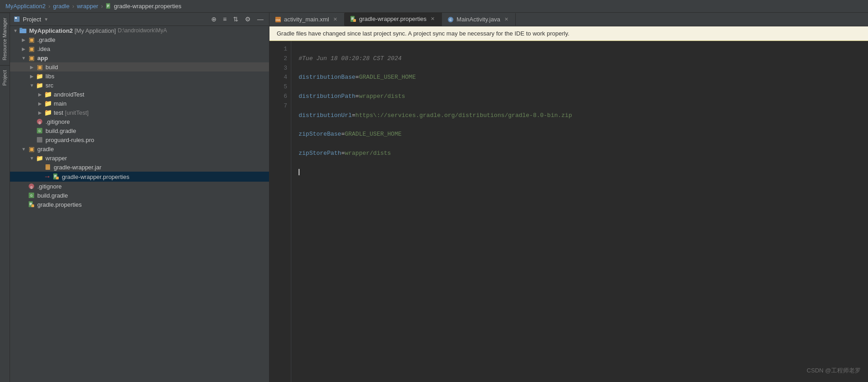  What do you see at coordinates (139, 195) in the screenshot?
I see `tree-item-buildgradle-root: G build.gradle` at bounding box center [139, 195].